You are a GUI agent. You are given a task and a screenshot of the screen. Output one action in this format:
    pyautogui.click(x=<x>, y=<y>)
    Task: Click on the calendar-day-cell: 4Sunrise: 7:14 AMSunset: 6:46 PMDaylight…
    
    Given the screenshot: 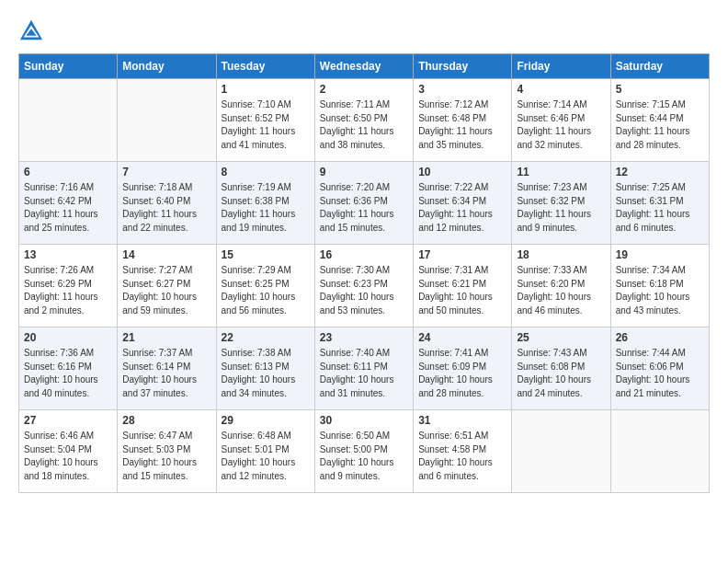 What is the action you would take?
    pyautogui.click(x=561, y=121)
    